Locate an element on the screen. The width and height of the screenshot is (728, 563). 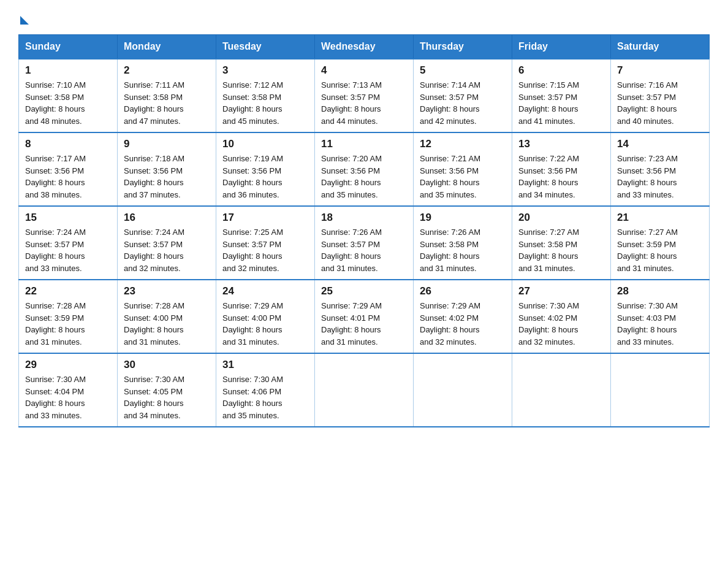
day-info: Sunrise: 7:29 AMSunset: 4:00 PMDaylight:… is located at coordinates (265, 324).